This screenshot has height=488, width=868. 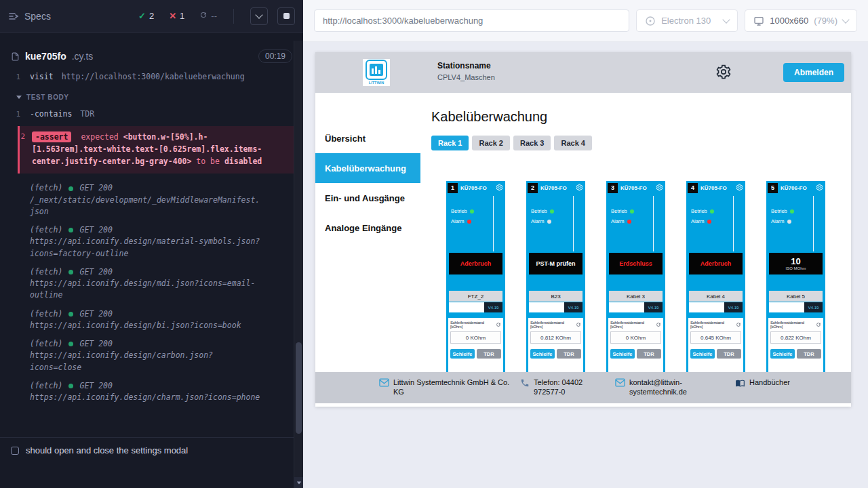 I want to click on footer-email: kontakt@littwin-systemtechnik.de, so click(x=665, y=388).